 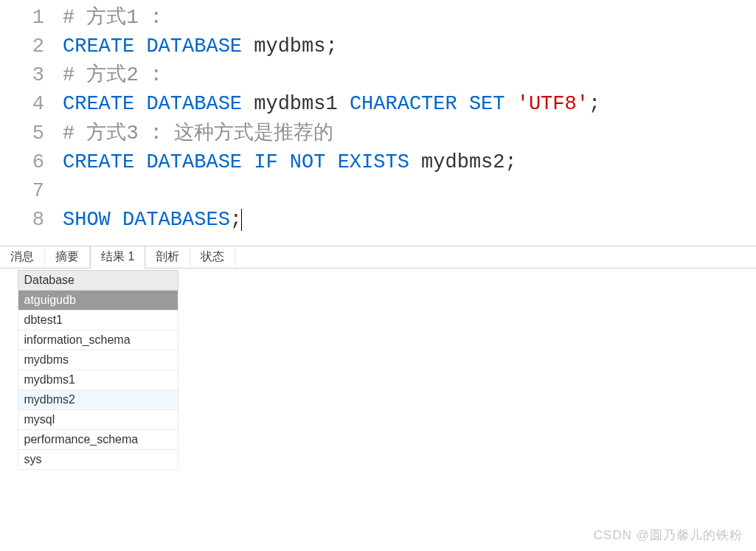 What do you see at coordinates (94, 400) in the screenshot?
I see `table-row: mydbms2` at bounding box center [94, 400].